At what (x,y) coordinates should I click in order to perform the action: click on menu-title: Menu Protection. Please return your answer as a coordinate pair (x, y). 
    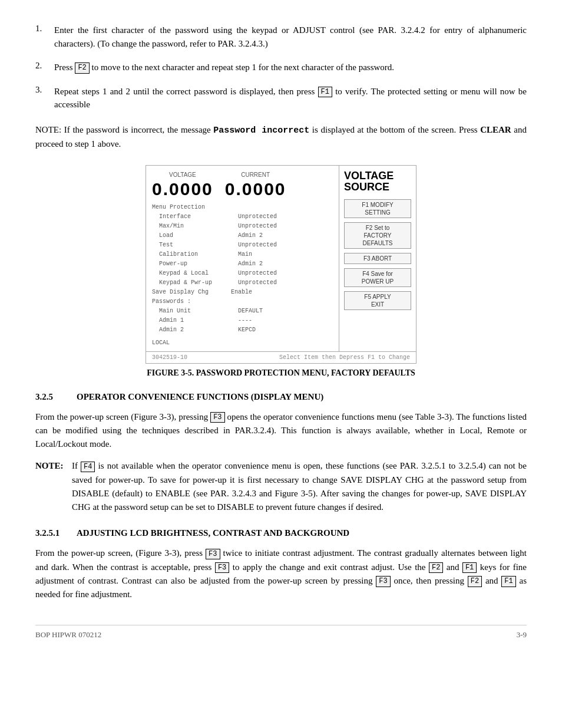
    Looking at the image, I should click on (243, 207).